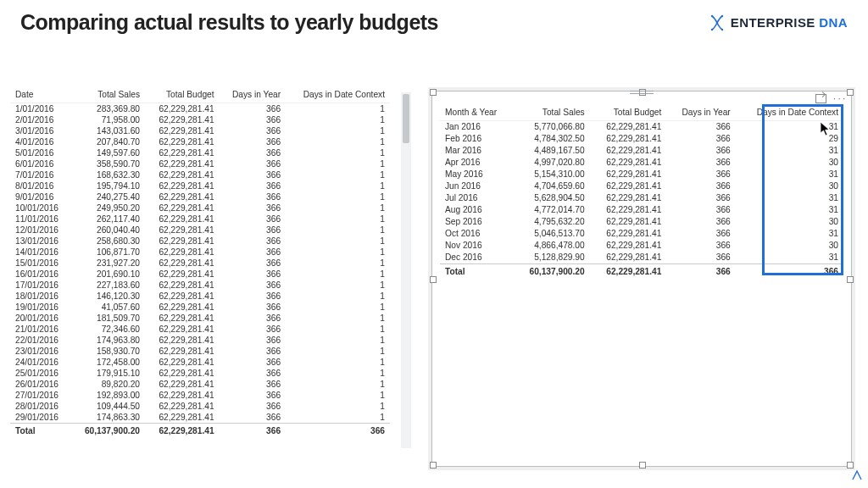  What do you see at coordinates (642, 198) in the screenshot?
I see `table-row: Jul 20165,628,904.5062,229,281.4136631` at bounding box center [642, 198].